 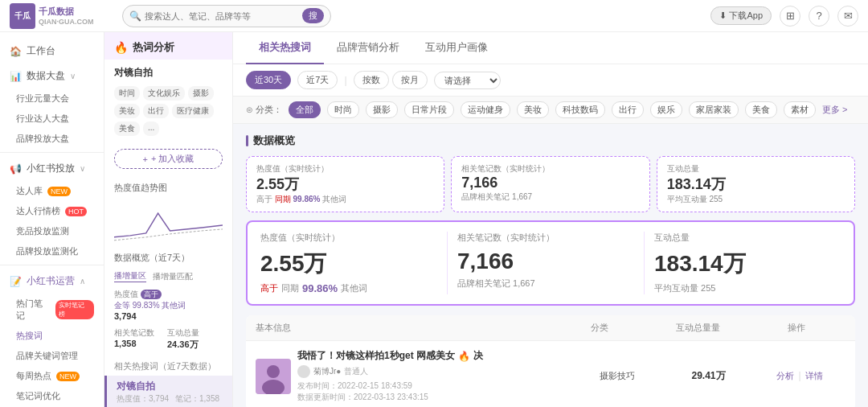 I want to click on logo-text: 千瓜数据, so click(x=66, y=11).